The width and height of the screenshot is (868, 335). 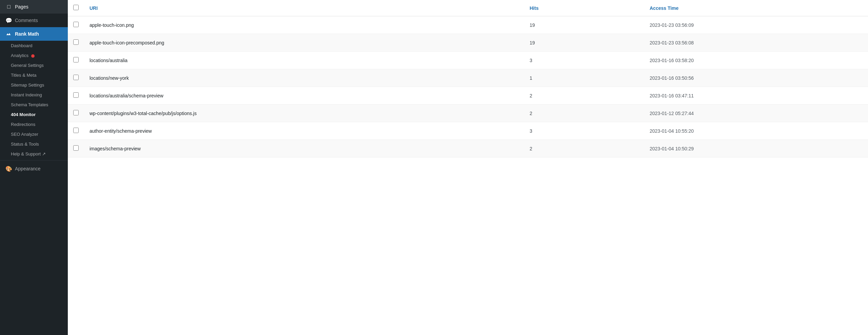 What do you see at coordinates (34, 75) in the screenshot?
I see `submenu-titles-meta: Titles & Meta` at bounding box center [34, 75].